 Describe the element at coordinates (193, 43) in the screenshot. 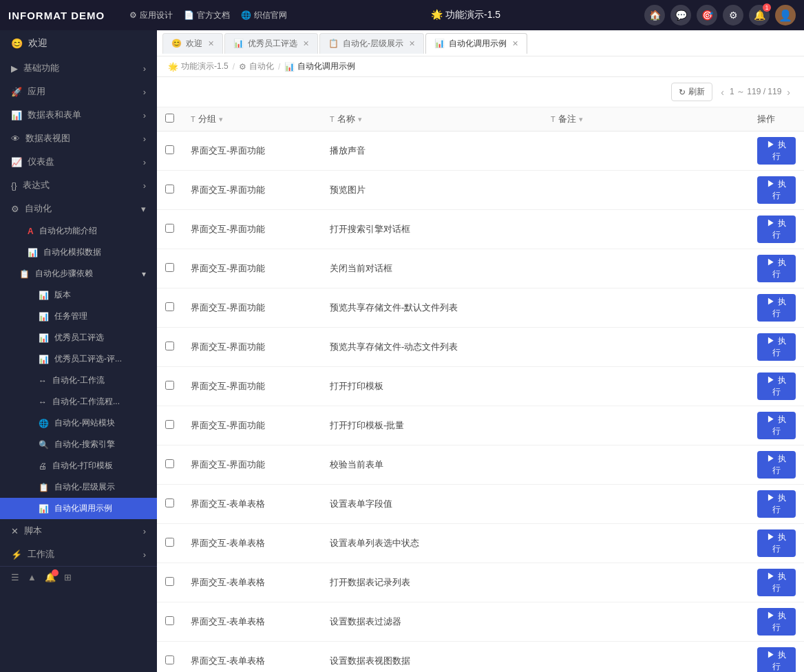

I see `tab-welcome: 😊 欢迎 ✕` at that location.